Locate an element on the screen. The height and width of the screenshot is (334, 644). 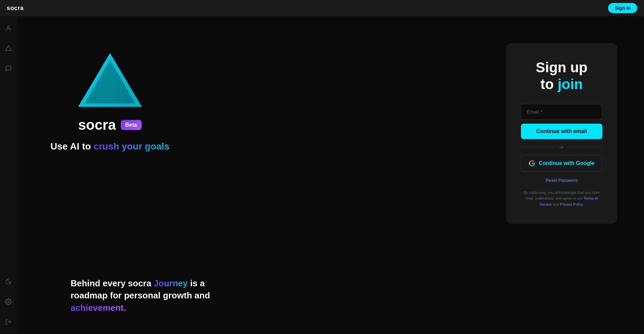
sidebar is located at coordinates (8, 175).